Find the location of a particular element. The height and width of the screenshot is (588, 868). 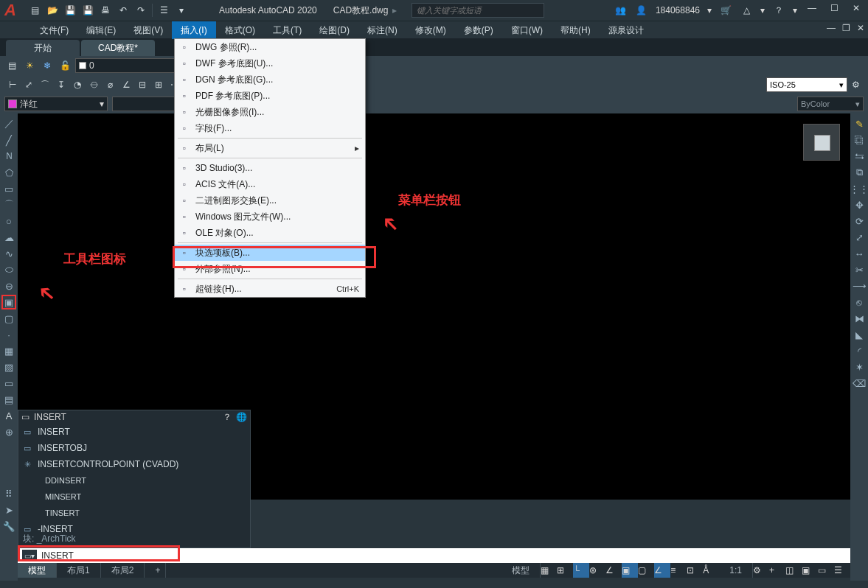

menu-item: ▫二进制图形交换(E)... is located at coordinates (270, 200).